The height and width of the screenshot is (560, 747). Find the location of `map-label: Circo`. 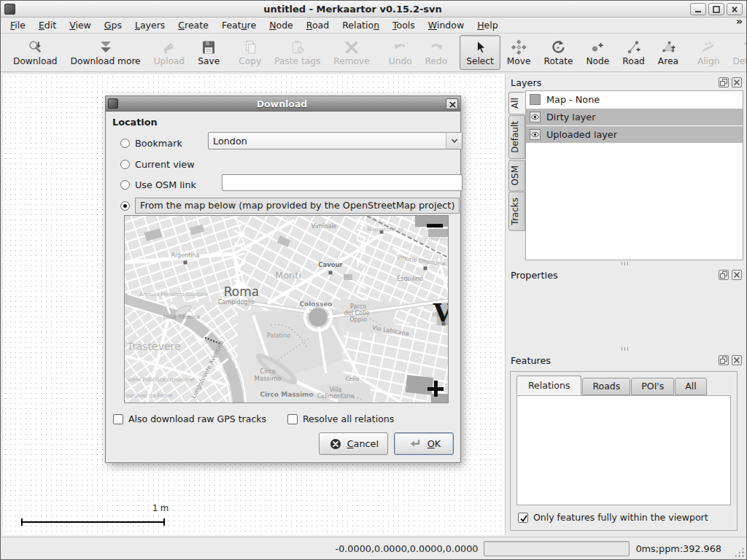

map-label: Circo is located at coordinates (267, 371).